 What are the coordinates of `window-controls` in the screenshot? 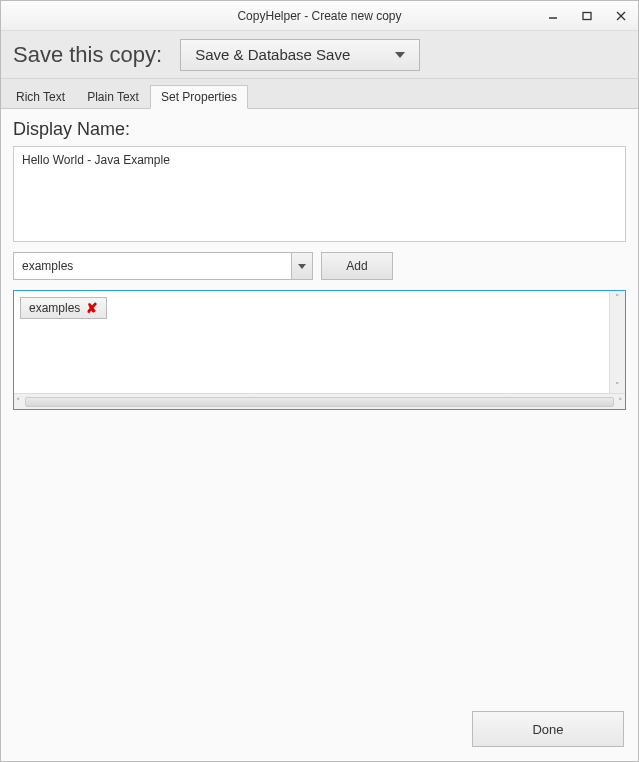 It's located at (587, 16).